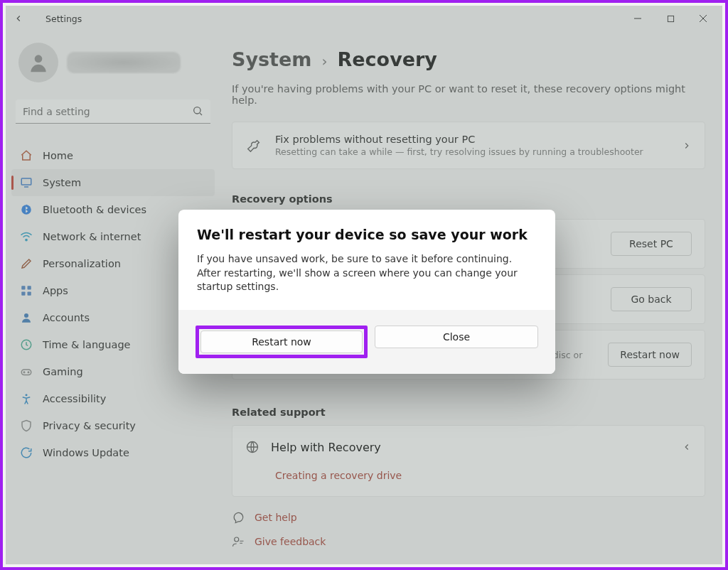 This screenshot has height=570, width=728. Describe the element at coordinates (282, 342) in the screenshot. I see `highlight-annotation: Restart now` at that location.